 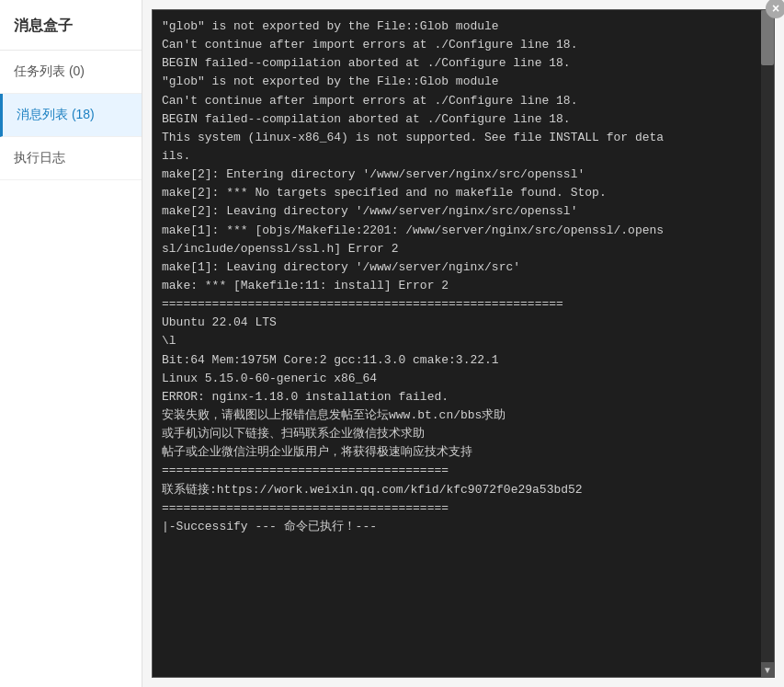 I want to click on sidebar-item-tasks: 任务列表 (0), so click(x=71, y=72).